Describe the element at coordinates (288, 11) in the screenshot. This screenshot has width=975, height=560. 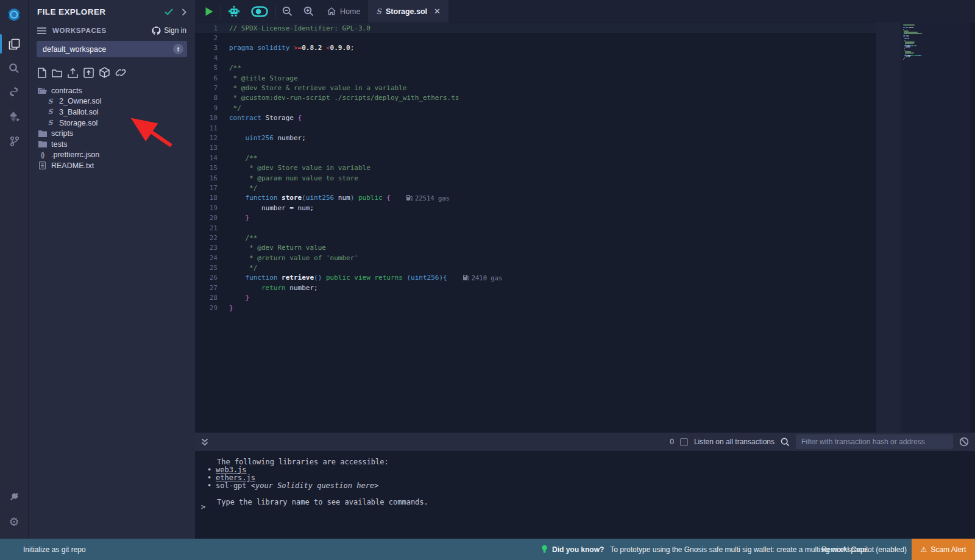
I see `zoom-out-button` at that location.